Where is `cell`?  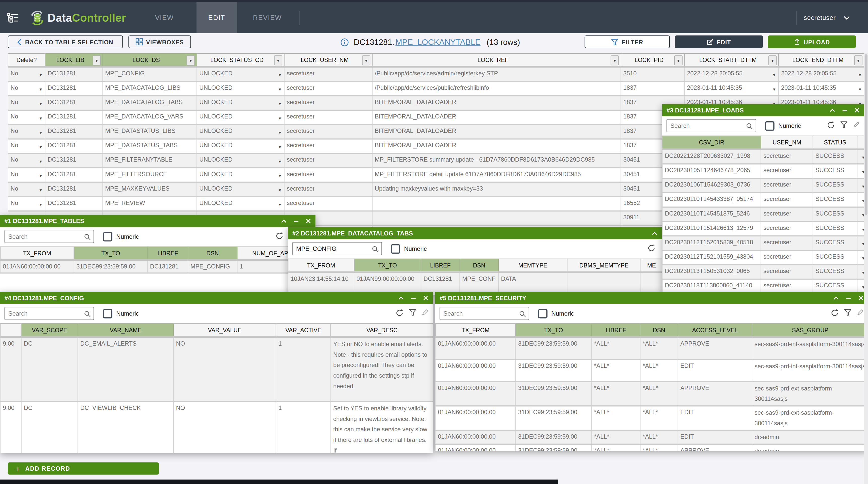 cell is located at coordinates (497, 204).